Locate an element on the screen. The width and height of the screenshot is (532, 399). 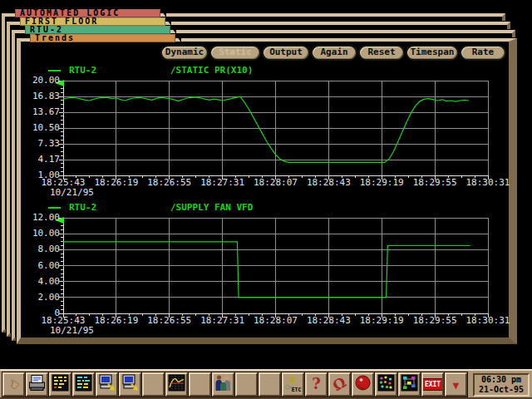
y-tick-label: 10.00 is located at coordinates (42, 234).